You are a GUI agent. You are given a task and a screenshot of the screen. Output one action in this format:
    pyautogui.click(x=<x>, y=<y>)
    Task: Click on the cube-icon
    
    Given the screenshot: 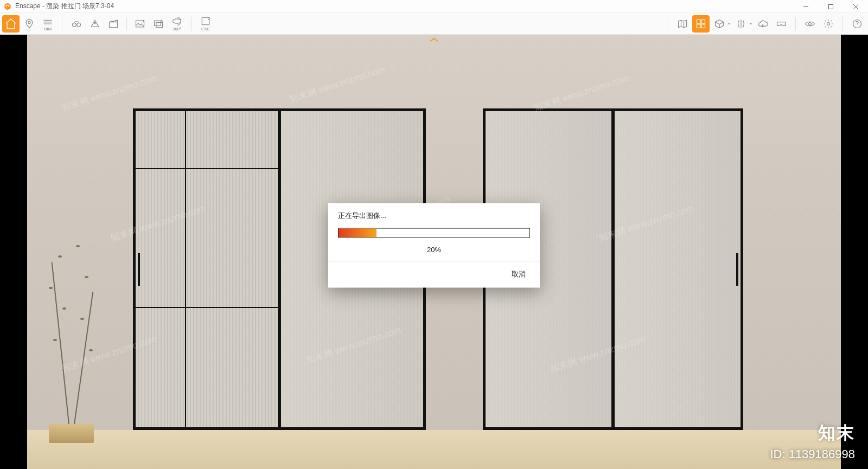 What is the action you would take?
    pyautogui.click(x=719, y=24)
    